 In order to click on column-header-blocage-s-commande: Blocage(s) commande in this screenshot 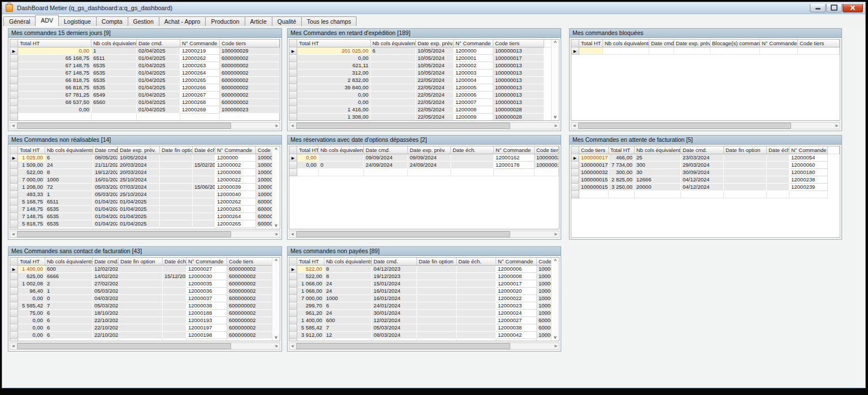, I will do `click(735, 44)`.